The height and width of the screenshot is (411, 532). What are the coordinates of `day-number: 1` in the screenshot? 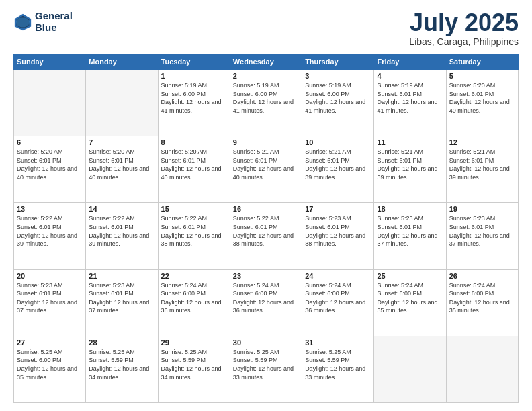 It's located at (194, 76).